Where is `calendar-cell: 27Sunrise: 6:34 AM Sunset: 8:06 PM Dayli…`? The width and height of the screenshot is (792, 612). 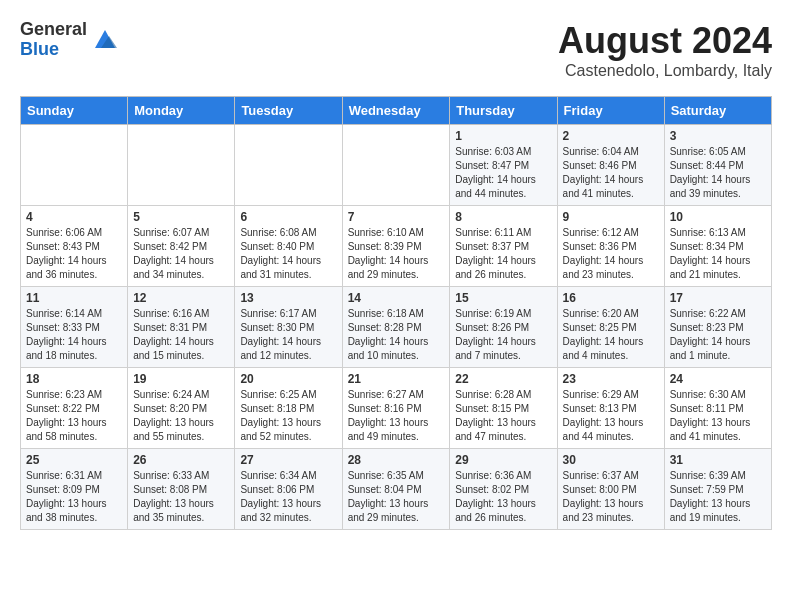
calendar-cell: 27Sunrise: 6:34 AM Sunset: 8:06 PM Dayli… is located at coordinates (288, 490).